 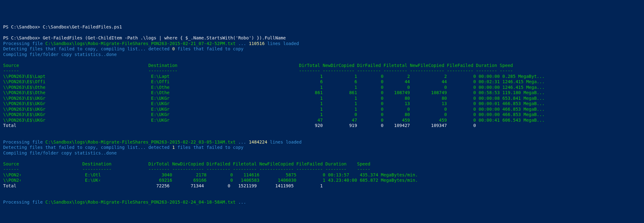 What do you see at coordinates (274, 109) in the screenshot?
I see `table-1-row: \\PON263\E$\UKGr E:\UKGr 1 1 0 0 0 0 00:…` at bounding box center [274, 109].